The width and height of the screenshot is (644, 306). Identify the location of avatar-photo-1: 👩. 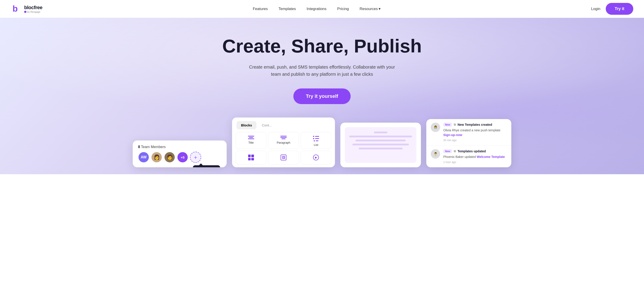
(156, 157).